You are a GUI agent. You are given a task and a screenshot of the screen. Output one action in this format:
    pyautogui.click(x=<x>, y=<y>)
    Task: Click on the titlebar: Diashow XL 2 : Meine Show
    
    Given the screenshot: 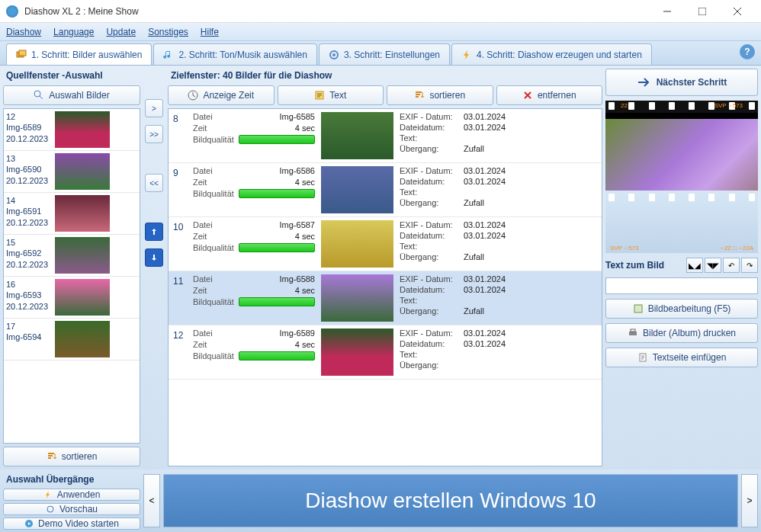 What is the action you would take?
    pyautogui.click(x=380, y=11)
    